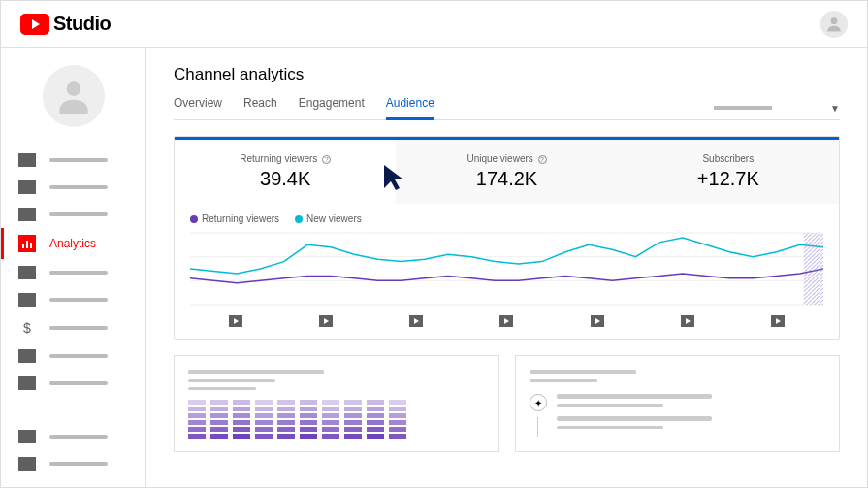  What do you see at coordinates (506, 321) in the screenshot?
I see `x-axis-markers` at bounding box center [506, 321].